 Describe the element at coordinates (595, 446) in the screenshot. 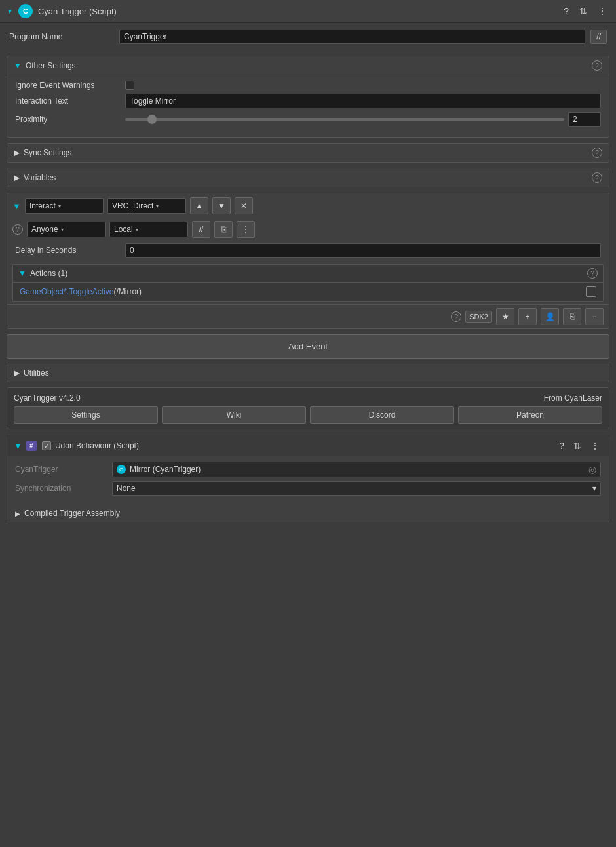

I see `udon-more-btn: ⋮` at that location.